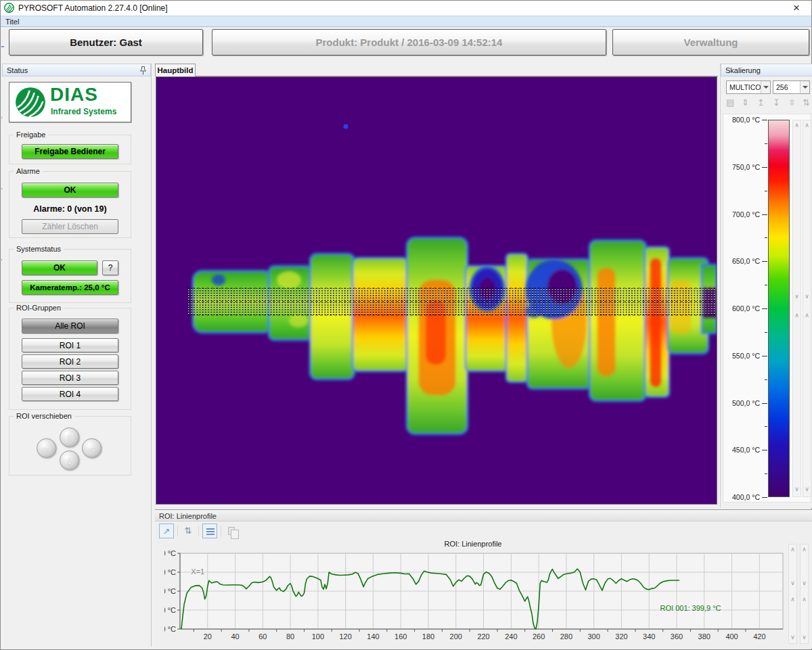 This screenshot has width=812, height=650. I want to click on roi-panel-title: ROI: Linienprofile, so click(188, 516).